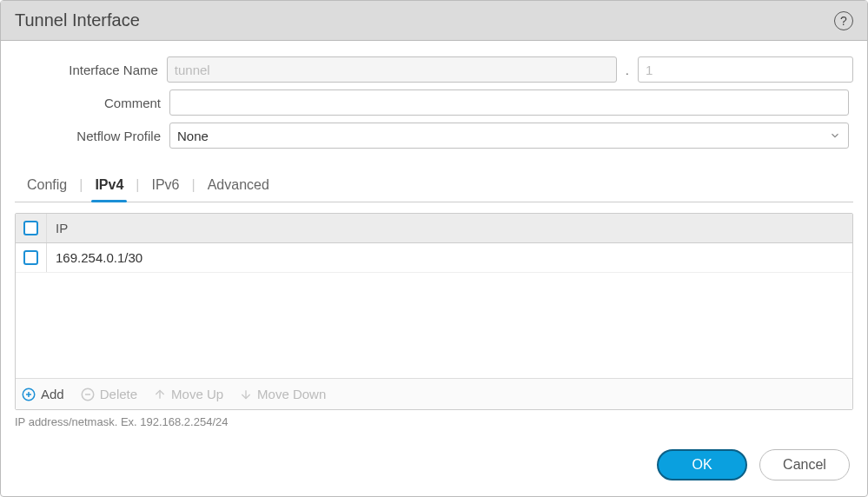  What do you see at coordinates (835, 136) in the screenshot?
I see `chevron-down-icon` at bounding box center [835, 136].